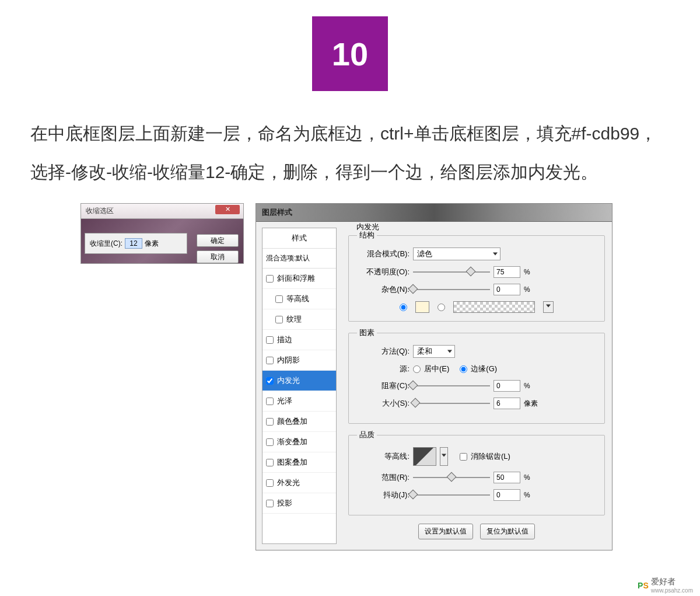 The height and width of the screenshot is (596, 700). Describe the element at coordinates (477, 276) in the screenshot. I see `structure-group: 结构 混合模式(B): 滤色 不透明度(O): %` at that location.